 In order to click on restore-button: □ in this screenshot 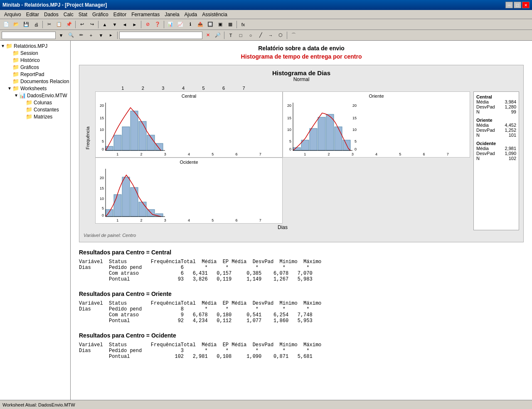, I will do `click(517, 5)`.